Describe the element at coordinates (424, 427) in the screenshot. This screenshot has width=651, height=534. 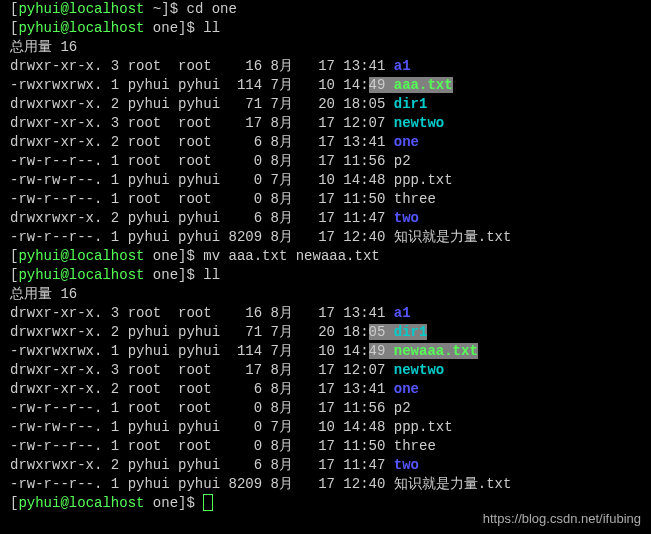
I see `filename: ppp.txt` at that location.